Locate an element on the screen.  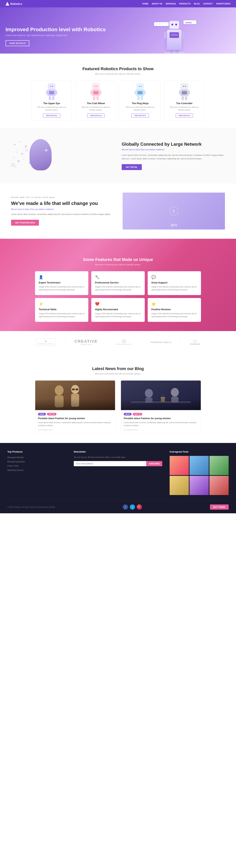
features-section-subtitle: Who are is extremely love with eco frien… is located at coordinates (118, 265).